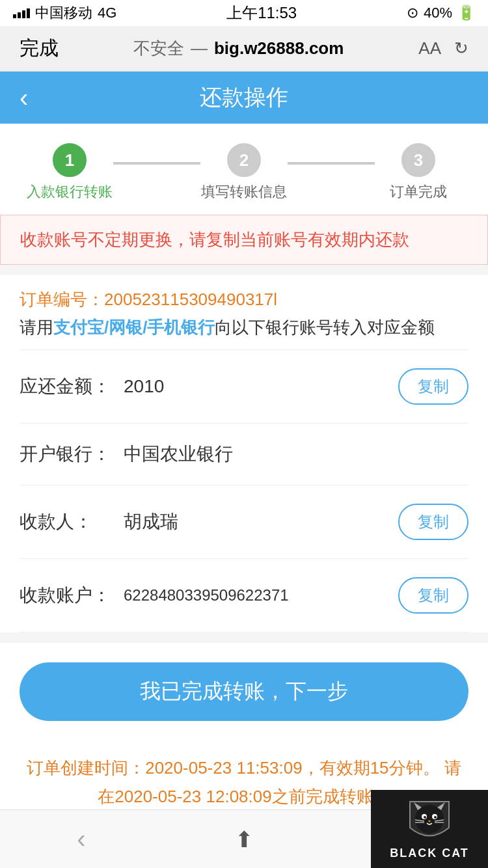  What do you see at coordinates (296, 454) in the screenshot?
I see `bank-value: 中国农业银行` at bounding box center [296, 454].